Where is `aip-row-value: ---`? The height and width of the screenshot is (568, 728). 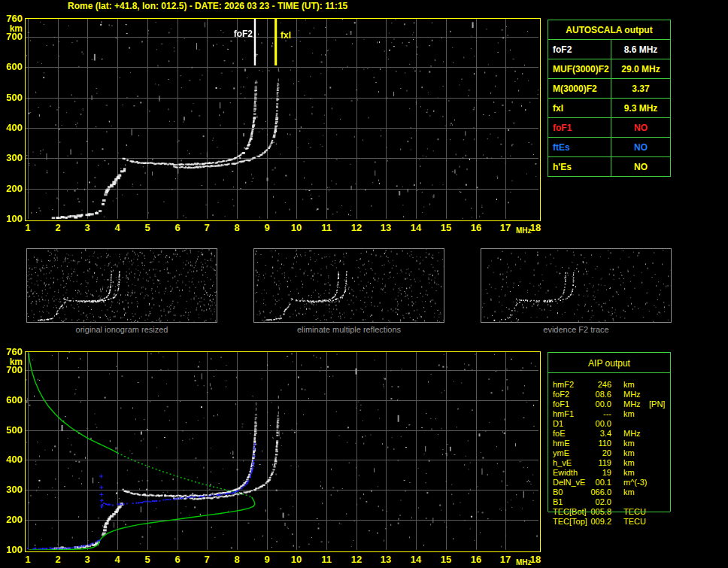 aip-row-value: --- is located at coordinates (587, 414).